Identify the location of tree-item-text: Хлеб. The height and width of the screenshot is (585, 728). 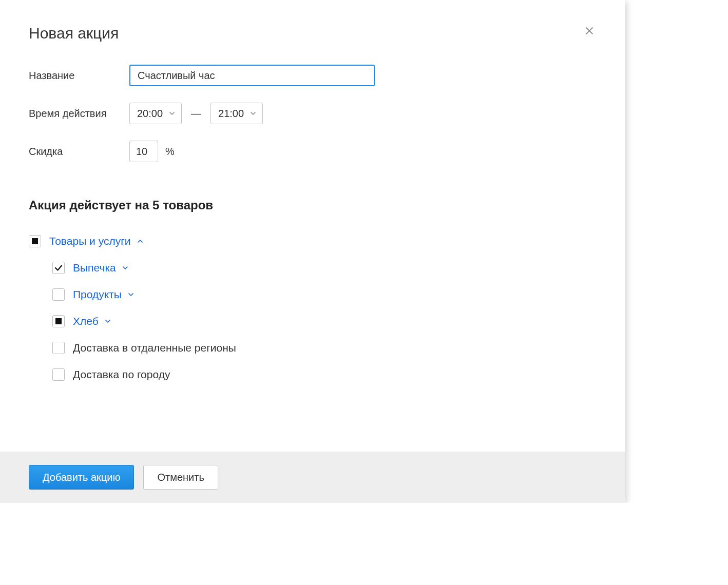
(86, 321).